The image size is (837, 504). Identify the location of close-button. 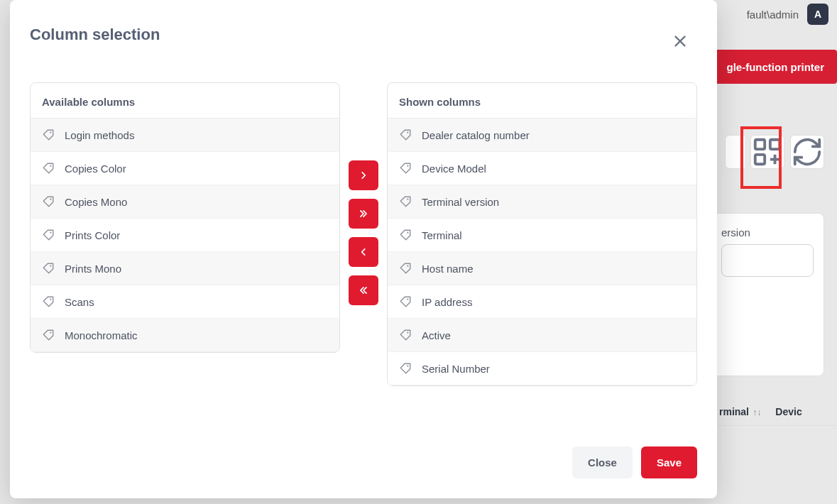
(680, 41).